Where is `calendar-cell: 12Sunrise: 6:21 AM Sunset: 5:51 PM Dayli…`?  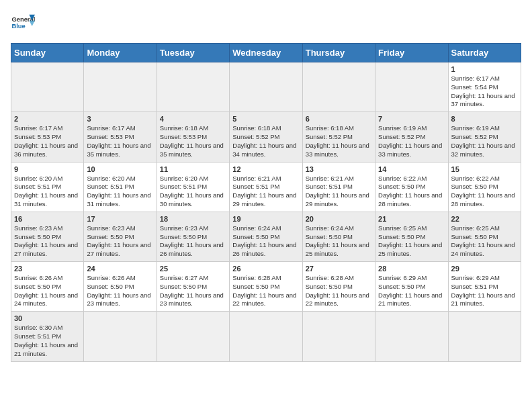
calendar-cell: 12Sunrise: 6:21 AM Sunset: 5:51 PM Dayli… is located at coordinates (266, 187).